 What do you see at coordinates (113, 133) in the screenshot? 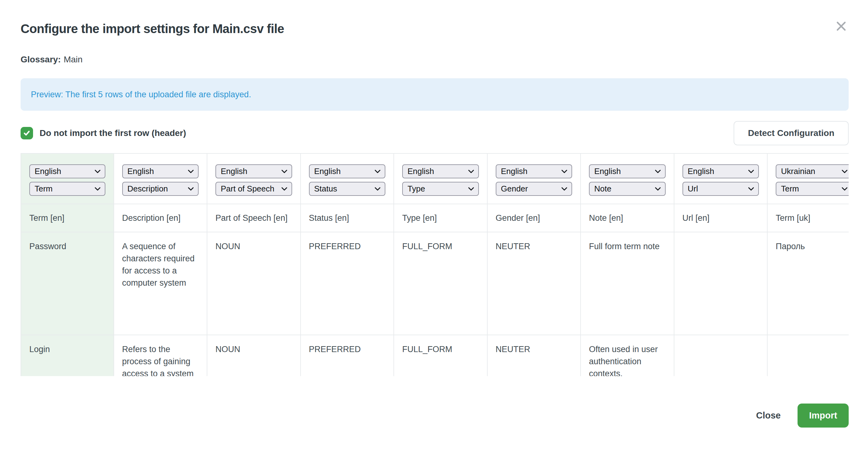
I see `skip-header-label: Do not import the first row (header)` at bounding box center [113, 133].